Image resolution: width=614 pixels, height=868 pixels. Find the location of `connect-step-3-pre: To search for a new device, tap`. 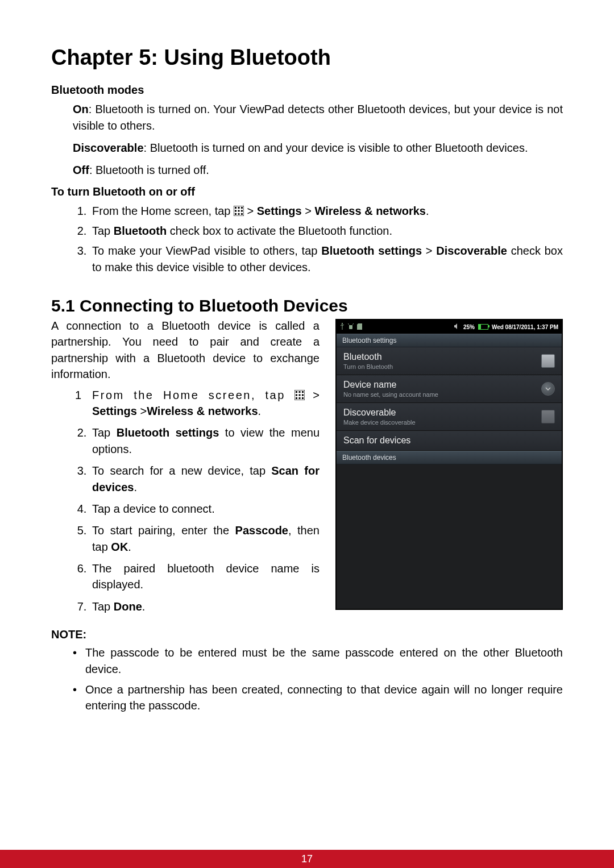

connect-step-3-pre: To search for a new device, tap is located at coordinates (182, 471).